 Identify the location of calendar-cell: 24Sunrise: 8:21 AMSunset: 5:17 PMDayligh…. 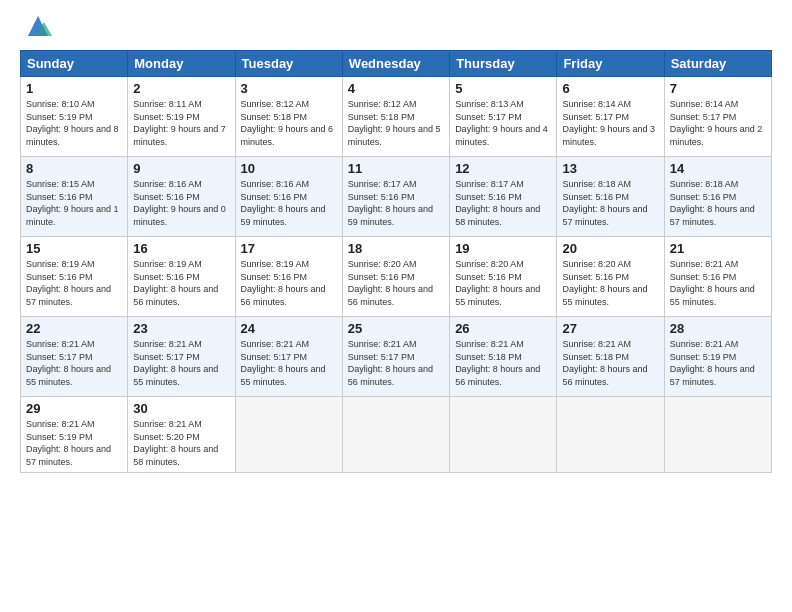
(288, 357).